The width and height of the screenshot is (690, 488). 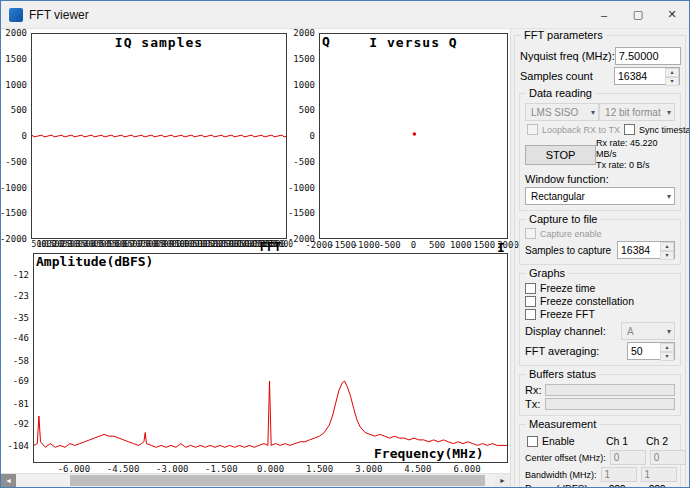 What do you see at coordinates (610, 390) in the screenshot?
I see `rx-buffer-progress` at bounding box center [610, 390].